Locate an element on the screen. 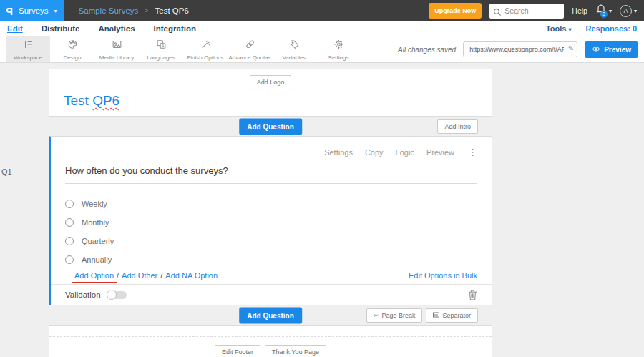  insert-row-top: Add Question Add Intro is located at coordinates (270, 126).